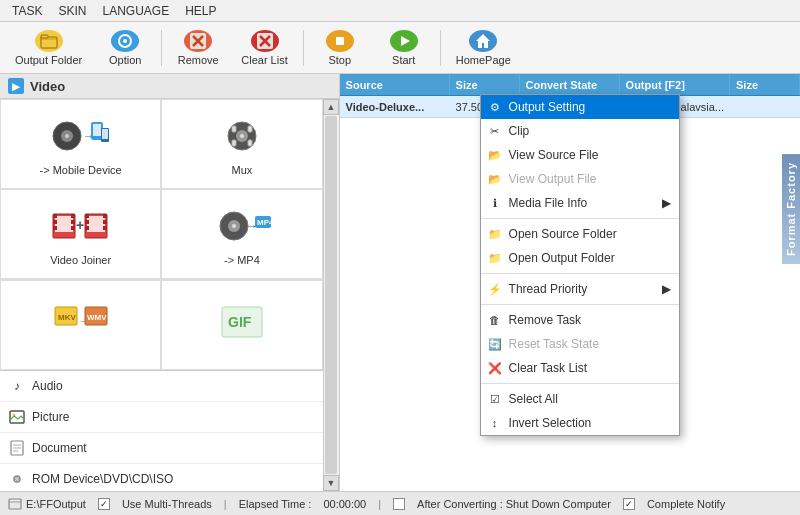  I want to click on ctx-clip: ✂ Clip, so click(580, 131).